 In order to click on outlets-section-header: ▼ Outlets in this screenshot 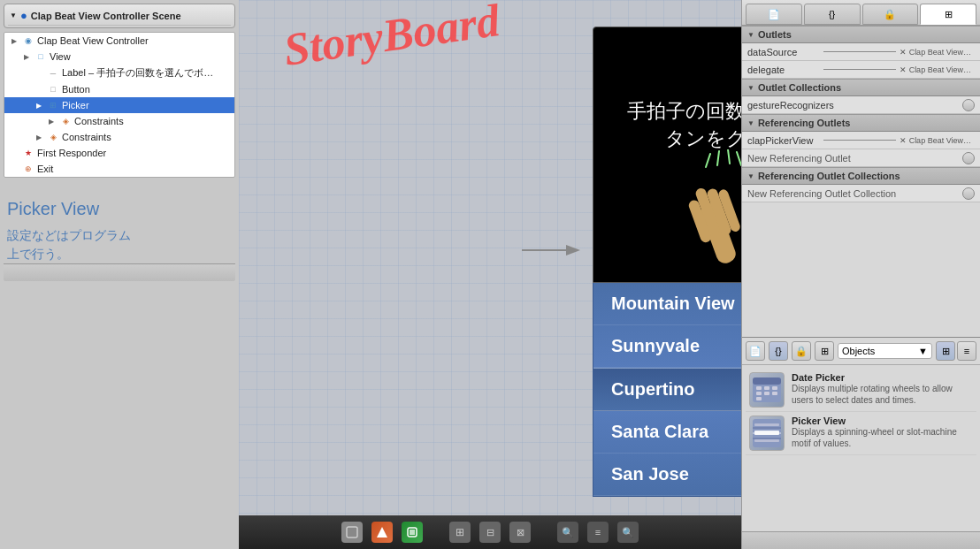, I will do `click(861, 34)`.